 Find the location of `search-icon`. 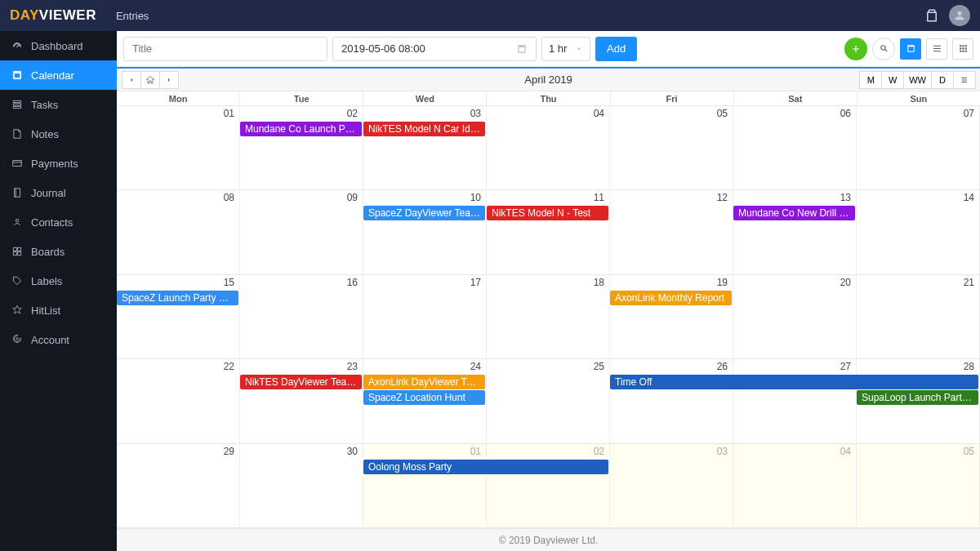

search-icon is located at coordinates (884, 49).